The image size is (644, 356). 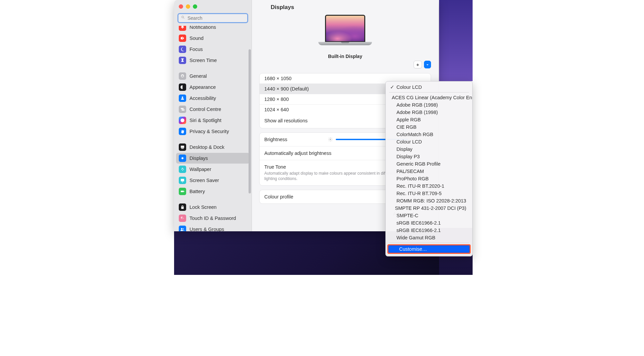 What do you see at coordinates (213, 131) in the screenshot?
I see `sidebar-item-privacy: Privacy & Security` at bounding box center [213, 131].